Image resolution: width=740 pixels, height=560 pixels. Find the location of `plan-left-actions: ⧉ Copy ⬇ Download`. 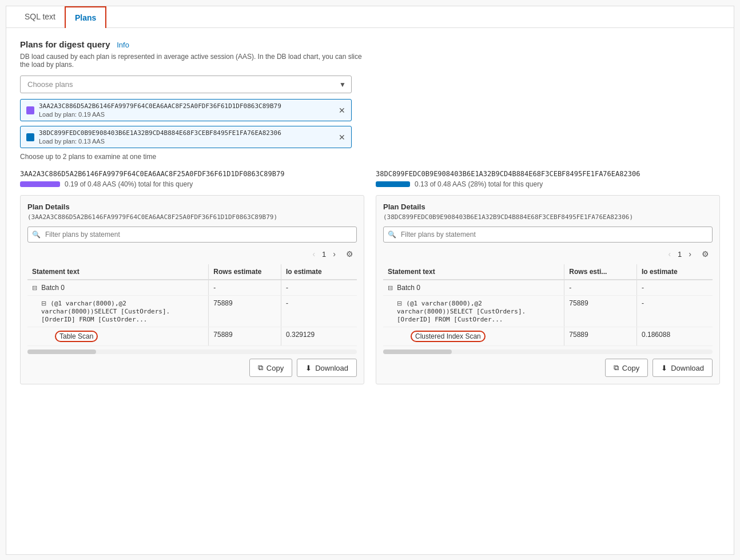

plan-left-actions: ⧉ Copy ⬇ Download is located at coordinates (192, 368).